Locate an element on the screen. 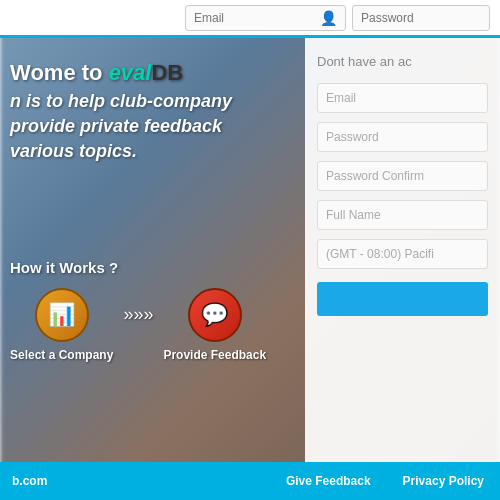 This screenshot has width=500, height=500. how-it-works-title: How it Works ? is located at coordinates (138, 268).